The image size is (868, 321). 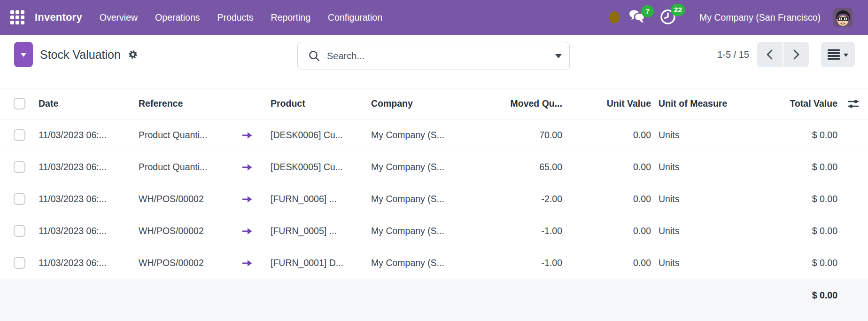 I want to click on header-reference: Reference, so click(x=181, y=103).